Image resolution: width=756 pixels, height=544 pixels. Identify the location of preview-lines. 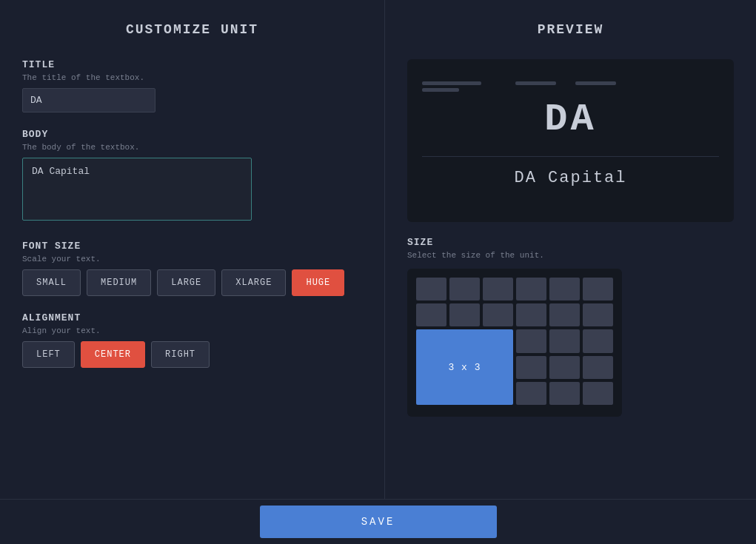
(570, 87).